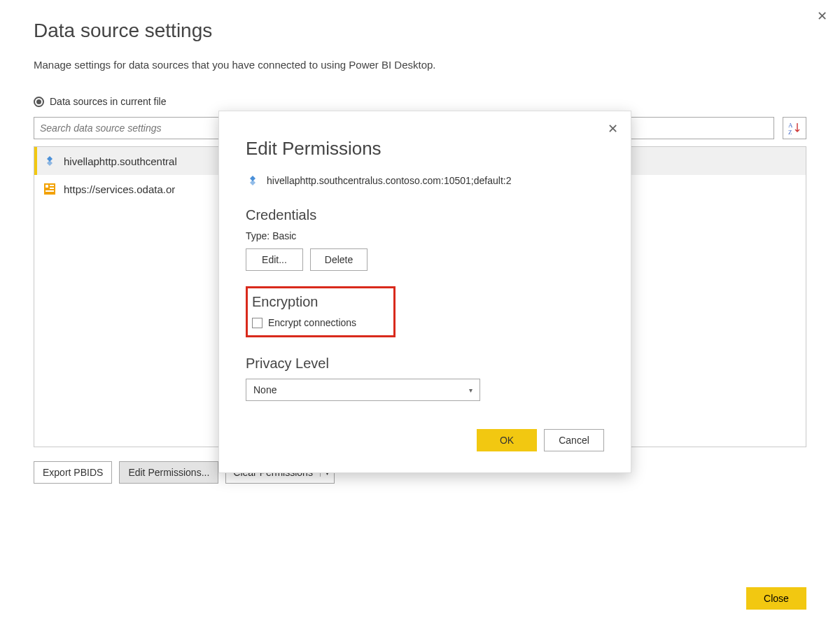  I want to click on credentials-heading: Credentials, so click(425, 216).